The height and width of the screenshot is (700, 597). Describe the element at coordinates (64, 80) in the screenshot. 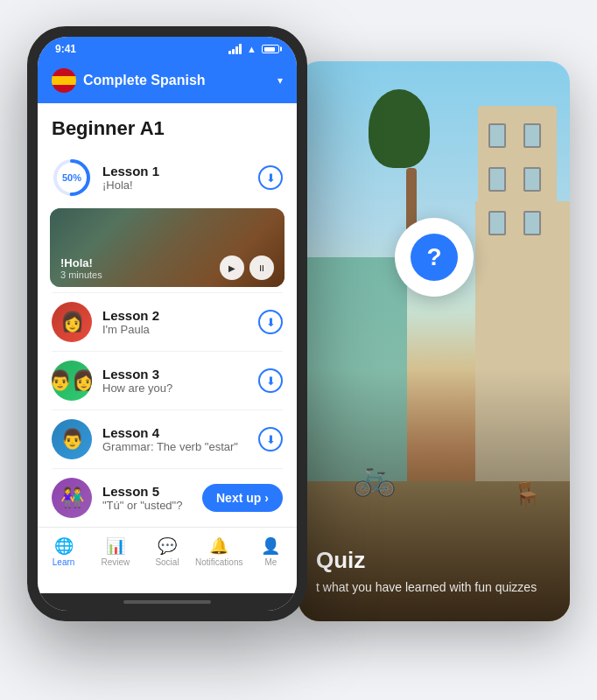

I see `spain-flag-icon` at that location.